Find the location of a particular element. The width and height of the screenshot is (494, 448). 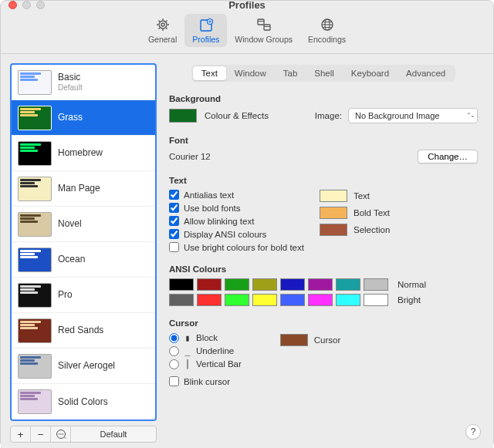

profile-row: Solid Colors is located at coordinates (83, 402).